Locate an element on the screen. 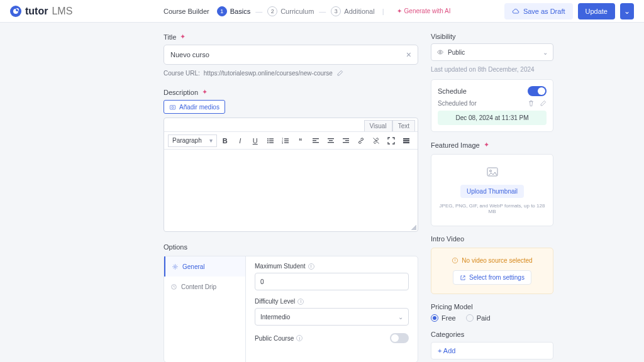 This screenshot has height=362, width=644. underline-button: U is located at coordinates (255, 141).